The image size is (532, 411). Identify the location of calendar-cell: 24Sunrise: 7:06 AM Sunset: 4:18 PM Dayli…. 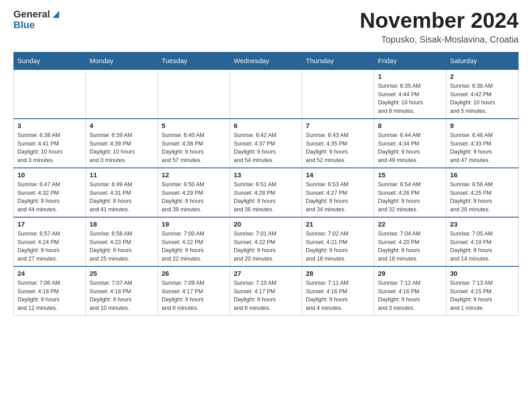
(50, 291).